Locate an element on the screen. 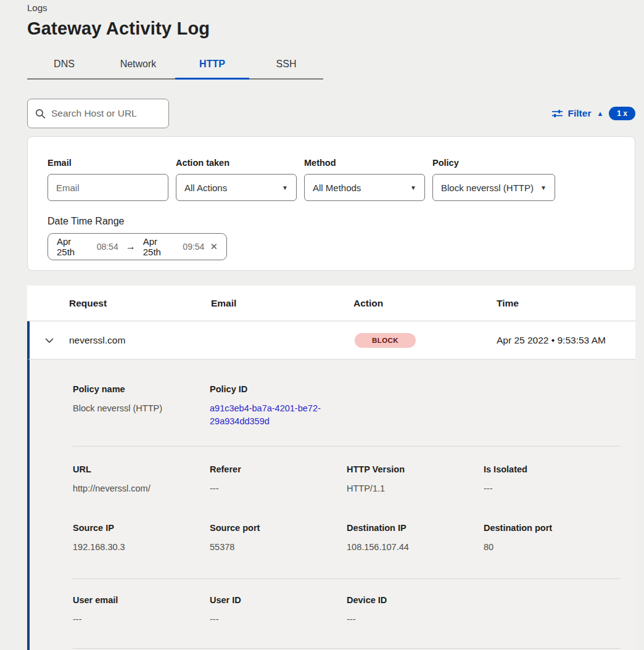 The image size is (644, 650). clear-daterange-icon: ✕ is located at coordinates (213, 247).